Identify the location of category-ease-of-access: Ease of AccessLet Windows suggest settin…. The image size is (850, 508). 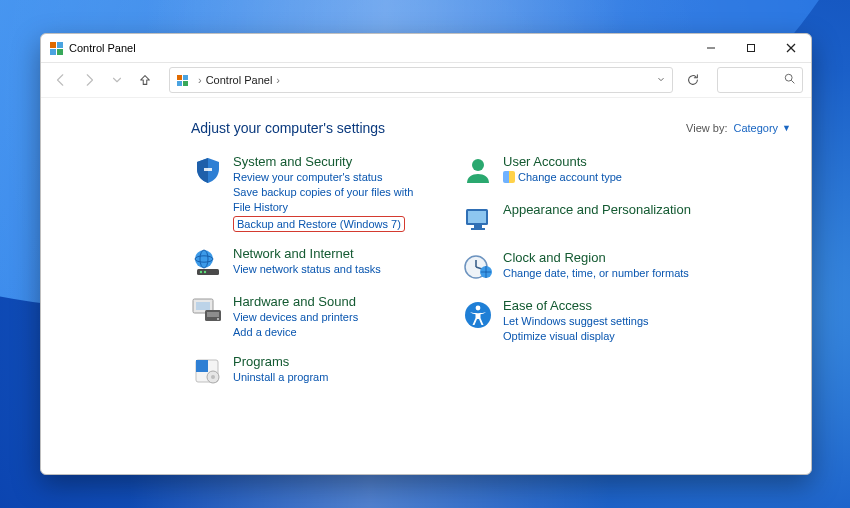
(581, 321).